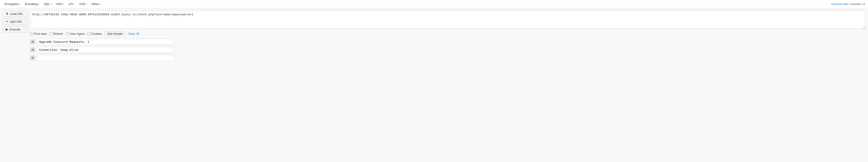  What do you see at coordinates (16, 29) in the screenshot?
I see `execute-button: ▶ Execute` at bounding box center [16, 29].